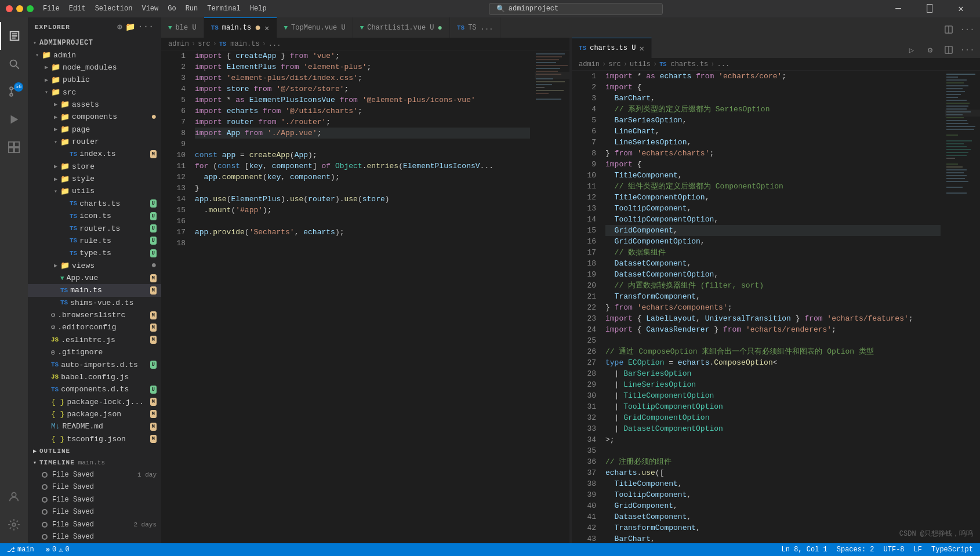 This screenshot has height=556, width=980. I want to click on menu-selection: Selection, so click(114, 9).